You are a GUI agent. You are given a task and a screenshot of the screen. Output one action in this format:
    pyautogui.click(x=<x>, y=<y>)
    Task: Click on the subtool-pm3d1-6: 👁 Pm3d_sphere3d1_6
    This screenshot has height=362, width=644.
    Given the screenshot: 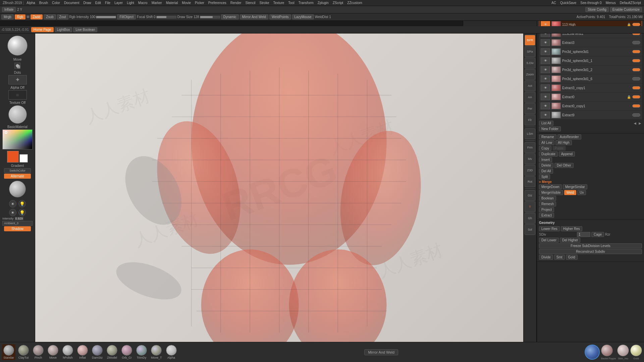 What is the action you would take?
    pyautogui.click(x=590, y=79)
    